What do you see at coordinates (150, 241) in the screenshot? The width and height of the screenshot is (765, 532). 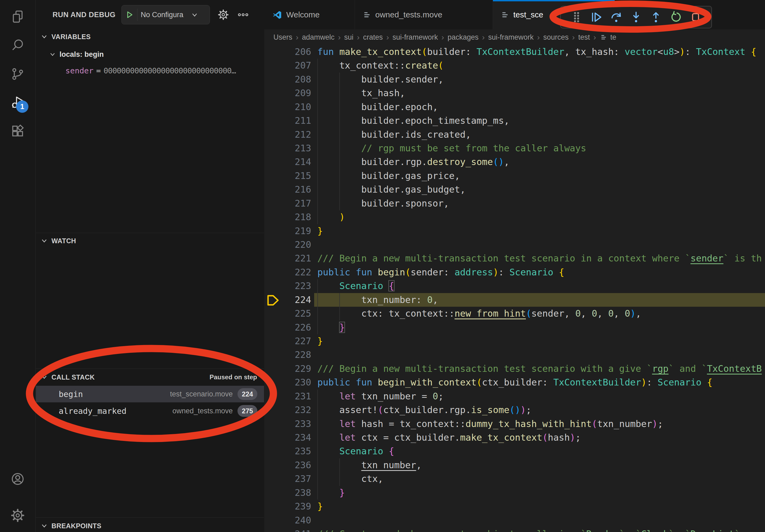 I see `watch-section-header: WATCH` at bounding box center [150, 241].